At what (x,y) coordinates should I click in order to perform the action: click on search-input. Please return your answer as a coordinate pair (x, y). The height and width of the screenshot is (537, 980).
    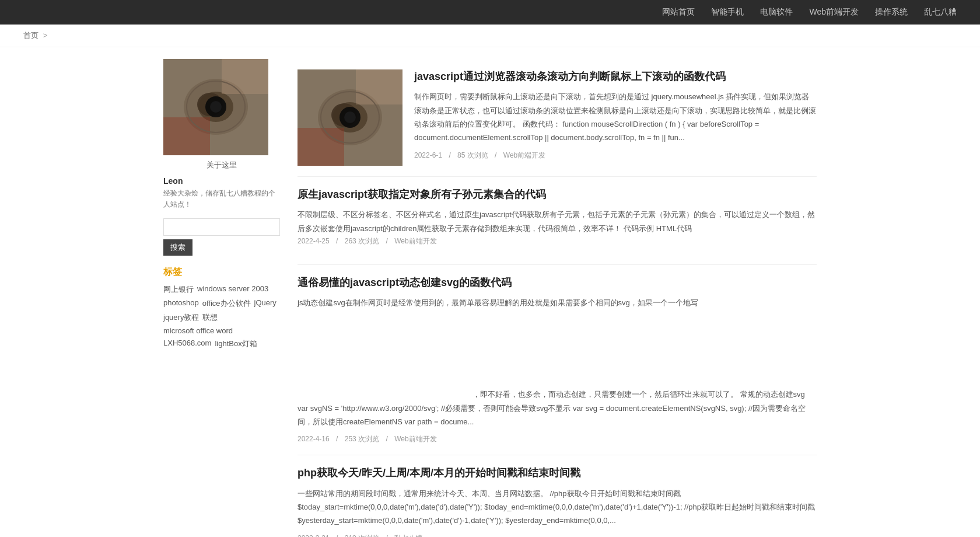
    Looking at the image, I should click on (222, 227).